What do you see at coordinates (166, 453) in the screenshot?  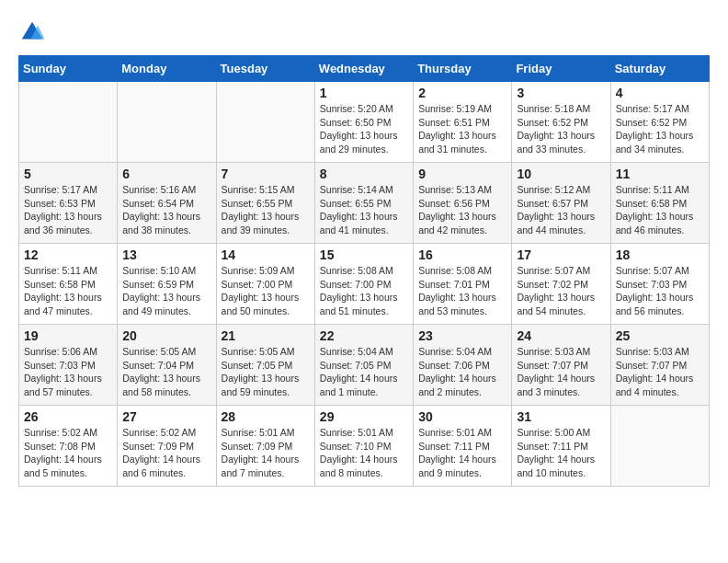 I see `day-info: Sunrise: 5:02 AMSunset: 7:09 PMDaylight:…` at bounding box center [166, 453].